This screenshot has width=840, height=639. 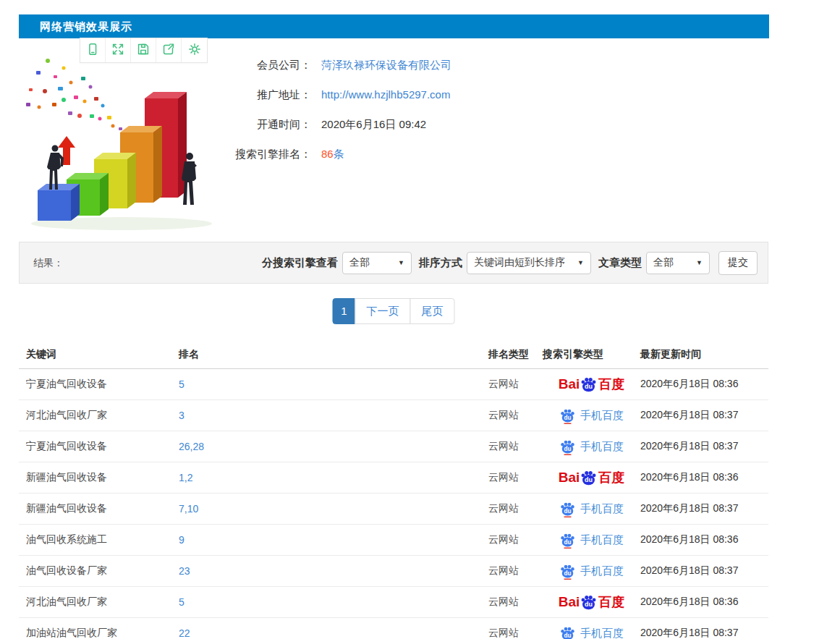 I want to click on last-page-button: 尾页, so click(x=433, y=311).